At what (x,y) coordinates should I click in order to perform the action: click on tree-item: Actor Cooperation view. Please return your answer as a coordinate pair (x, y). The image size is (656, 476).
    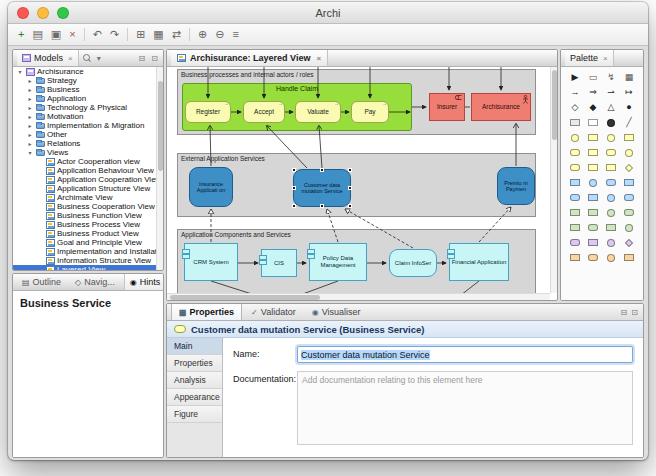
    Looking at the image, I should click on (88, 162).